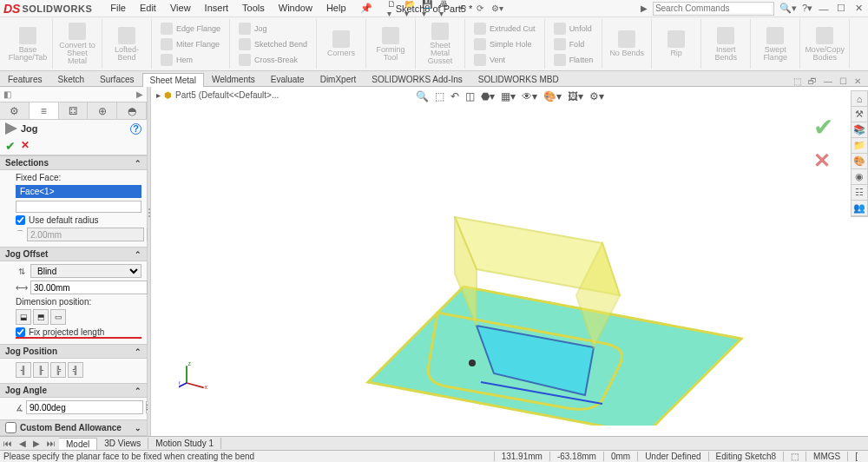 The height and width of the screenshot is (462, 868). I want to click on confirm-cancel-icon: ✕, so click(823, 161).